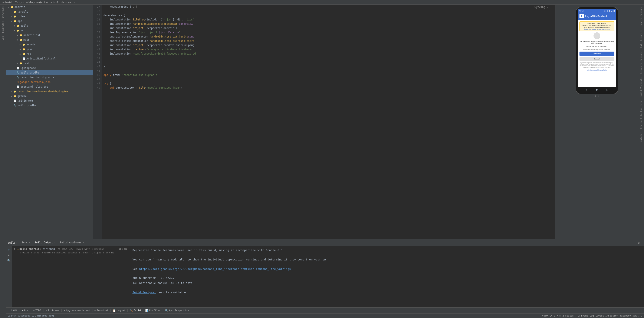 This screenshot has width=644, height=318. What do you see at coordinates (50, 26) in the screenshot?
I see `tree-item-build: ▼📁build` at bounding box center [50, 26].